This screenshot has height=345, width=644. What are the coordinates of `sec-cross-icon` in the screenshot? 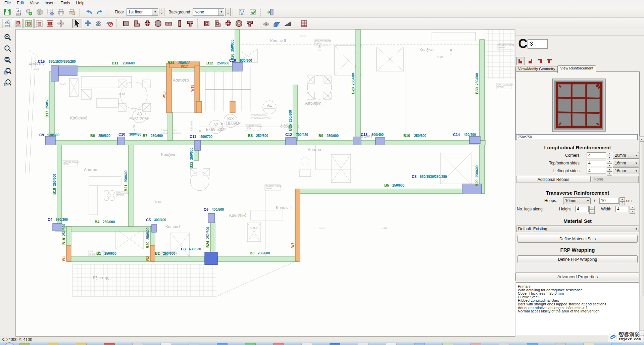 It's located at (147, 23).